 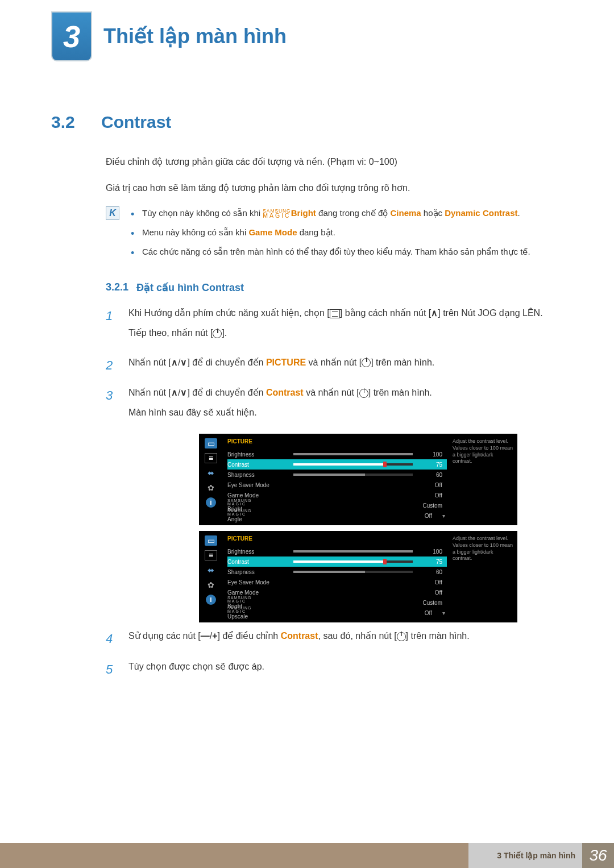 What do you see at coordinates (276, 214) in the screenshot?
I see `samsung-magic-label: SAMSUNGMAGIC` at bounding box center [276, 214].